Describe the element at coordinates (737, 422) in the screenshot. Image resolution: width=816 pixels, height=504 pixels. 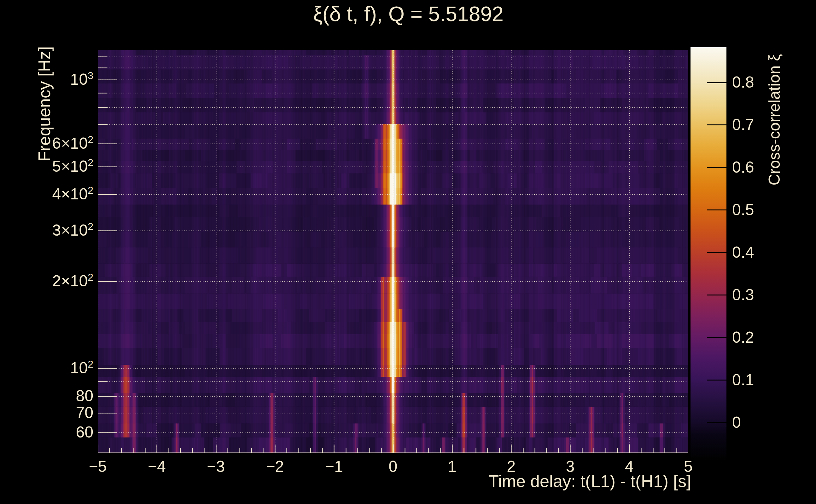
I see `colorbar-tick-label: 0` at that location.